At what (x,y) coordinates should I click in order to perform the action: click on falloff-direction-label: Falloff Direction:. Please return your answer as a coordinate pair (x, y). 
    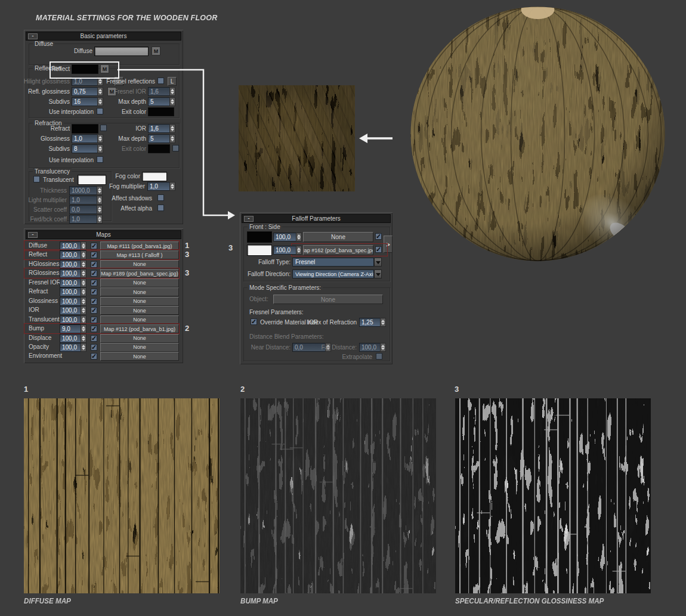
    Looking at the image, I should click on (265, 274).